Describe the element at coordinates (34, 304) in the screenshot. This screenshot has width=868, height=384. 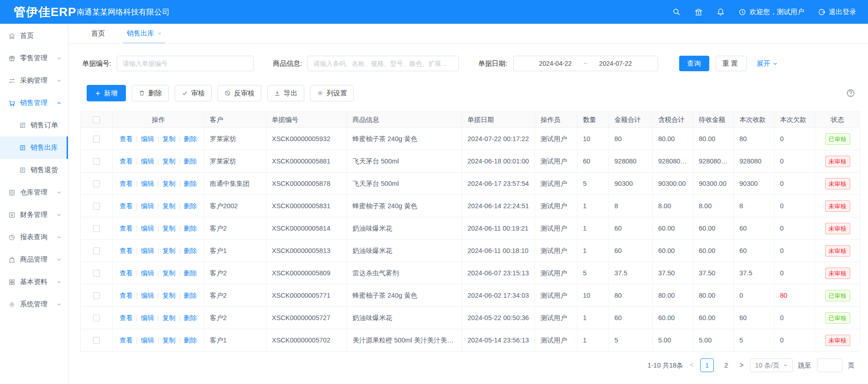
I see `sidebar-item-system: 系统管理` at that location.